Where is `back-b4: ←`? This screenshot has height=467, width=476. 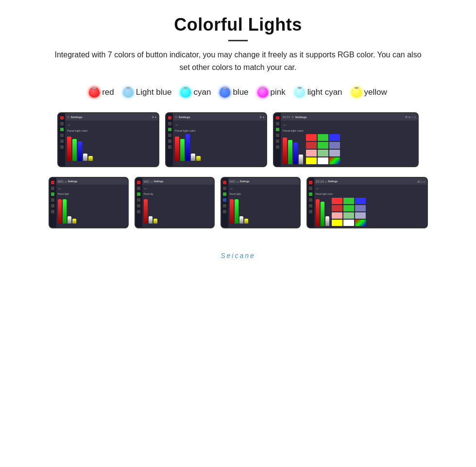
back-b4: ← is located at coordinates (371, 189).